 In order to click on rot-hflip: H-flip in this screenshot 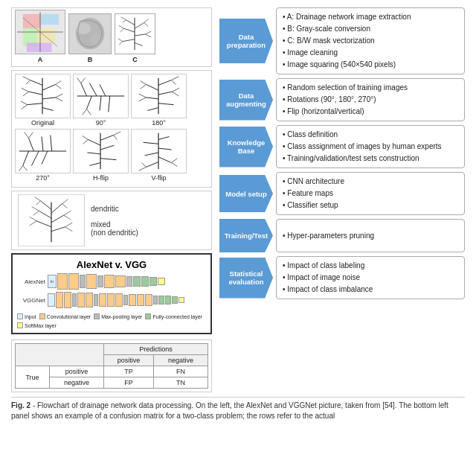, I will do `click(101, 155)`.